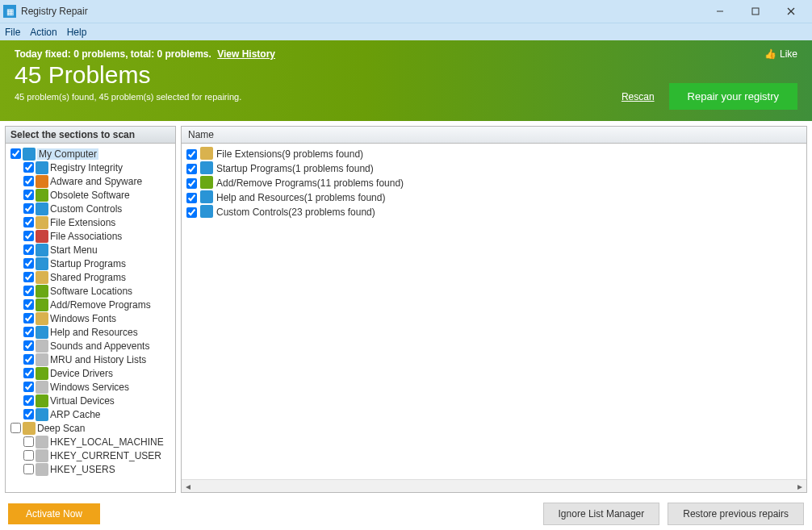 This screenshot has height=530, width=812. Describe the element at coordinates (90, 318) in the screenshot. I see `tree-item: Windows Fonts` at that location.